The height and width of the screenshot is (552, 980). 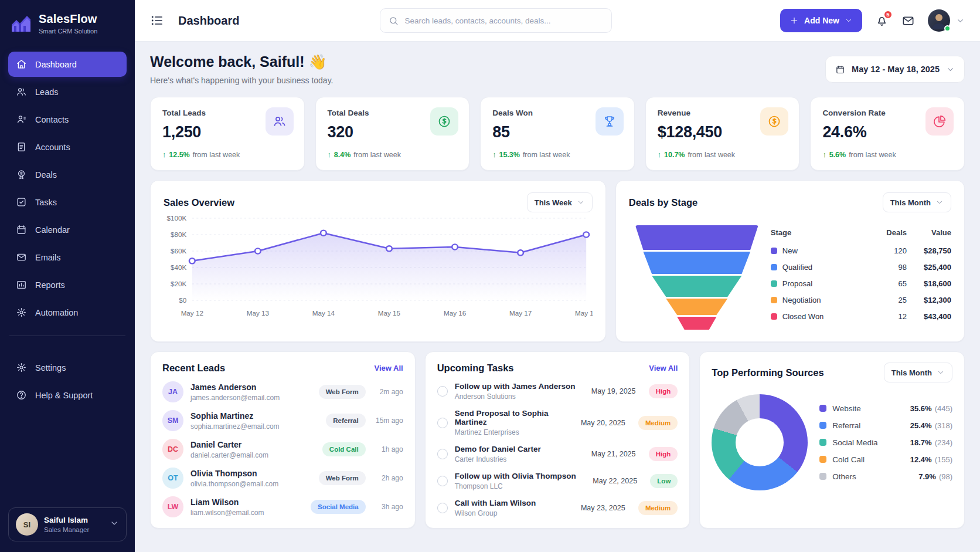 I want to click on task-company: Carter Industries, so click(x=519, y=459).